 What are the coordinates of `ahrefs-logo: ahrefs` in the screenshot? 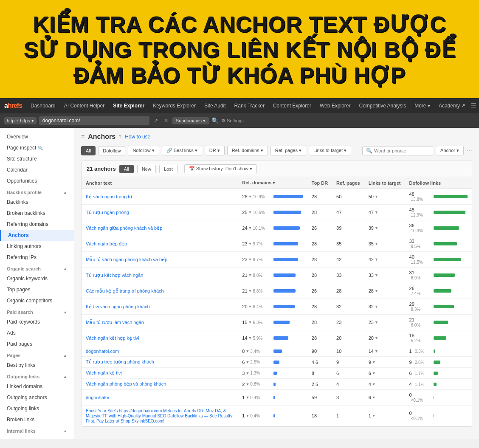 It's located at (13, 106).